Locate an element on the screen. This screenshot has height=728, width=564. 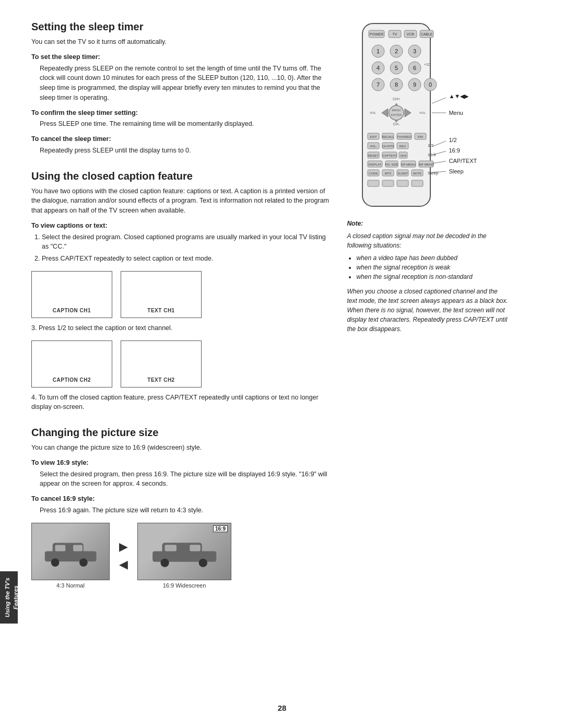
caption-step4: 4. To turn off the closed caption featur… is located at coordinates (181, 403).